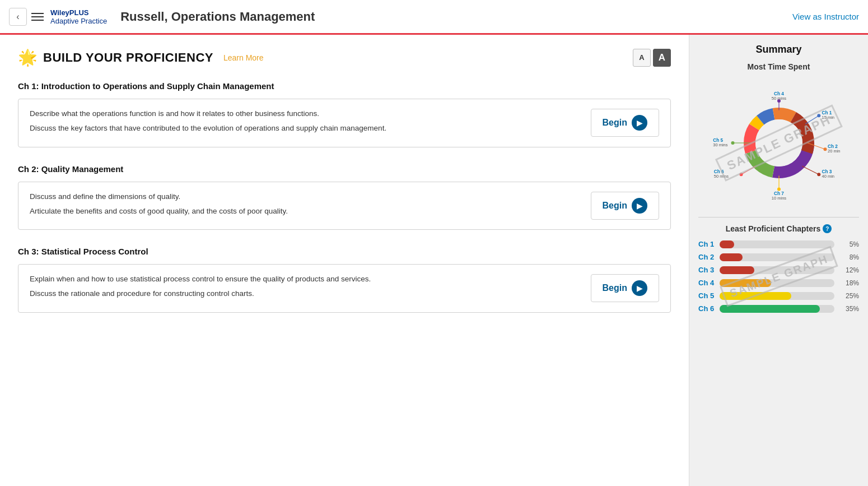  What do you see at coordinates (244, 58) in the screenshot?
I see `learn-more-link: Learn More` at bounding box center [244, 58].